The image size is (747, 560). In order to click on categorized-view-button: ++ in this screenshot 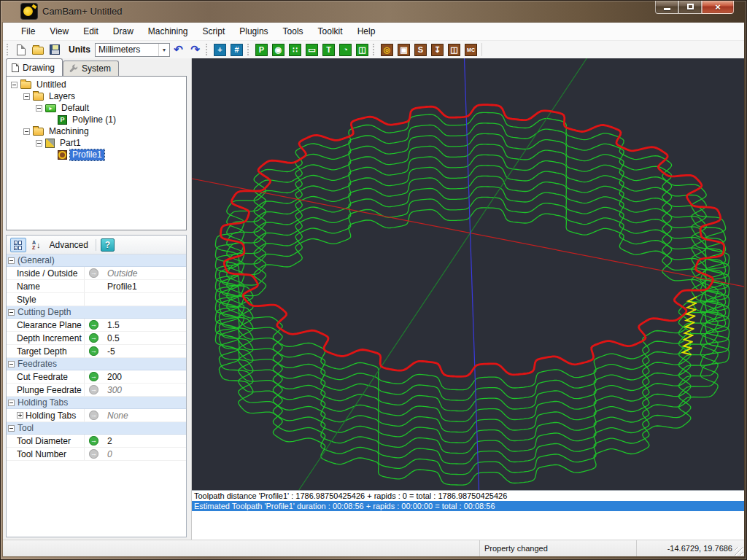, I will do `click(18, 245)`.